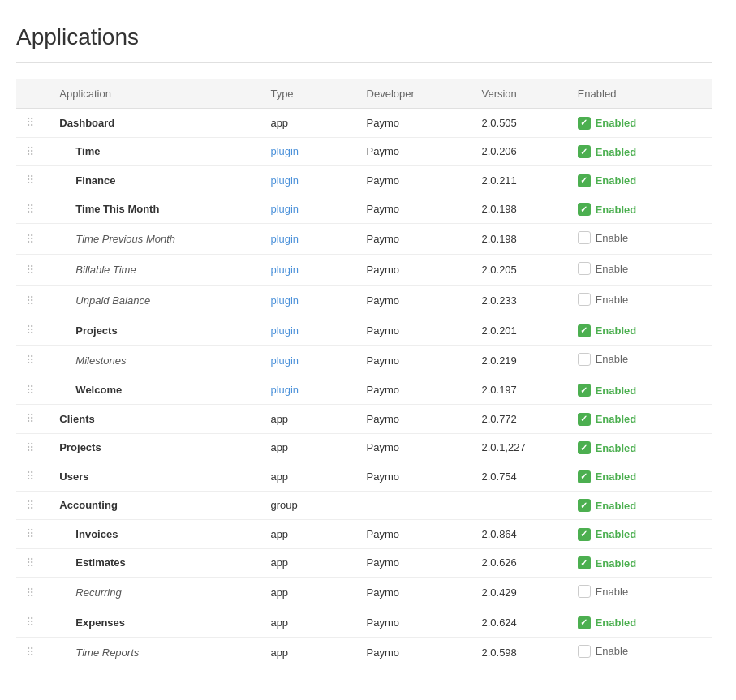 Image resolution: width=736 pixels, height=700 pixels. I want to click on app-name: Expenses, so click(93, 623).